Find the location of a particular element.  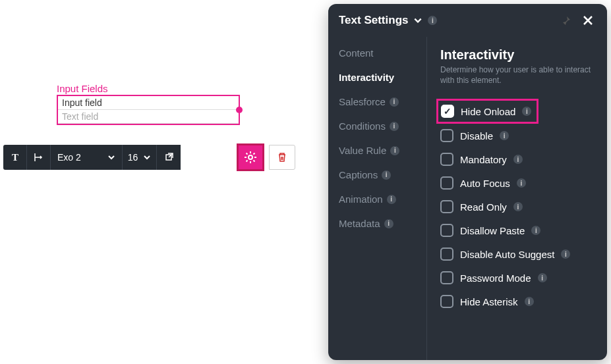

font-size-value: 16 is located at coordinates (133, 157).